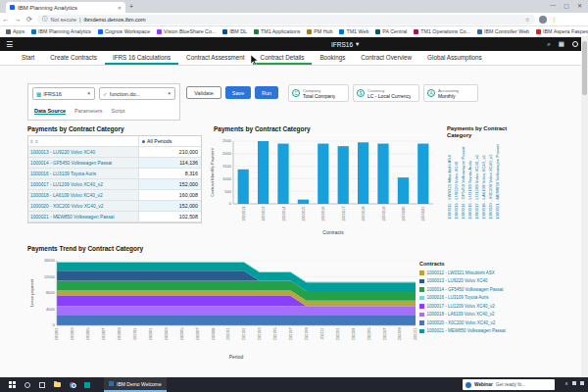  I want to click on area-chart-legend: Contracts 1000012 - LW0321 Mitsubishi AS…, so click(468, 295).